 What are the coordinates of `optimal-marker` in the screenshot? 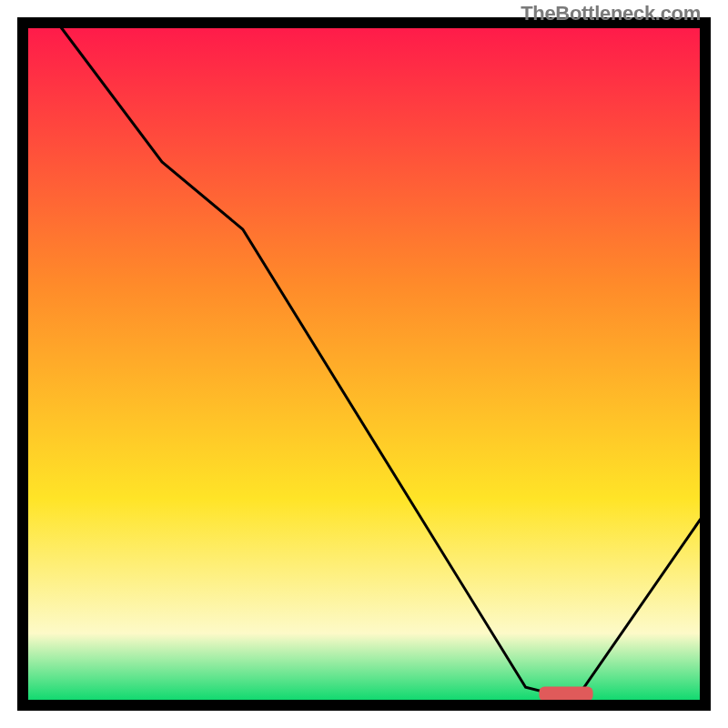 It's located at (566, 694).